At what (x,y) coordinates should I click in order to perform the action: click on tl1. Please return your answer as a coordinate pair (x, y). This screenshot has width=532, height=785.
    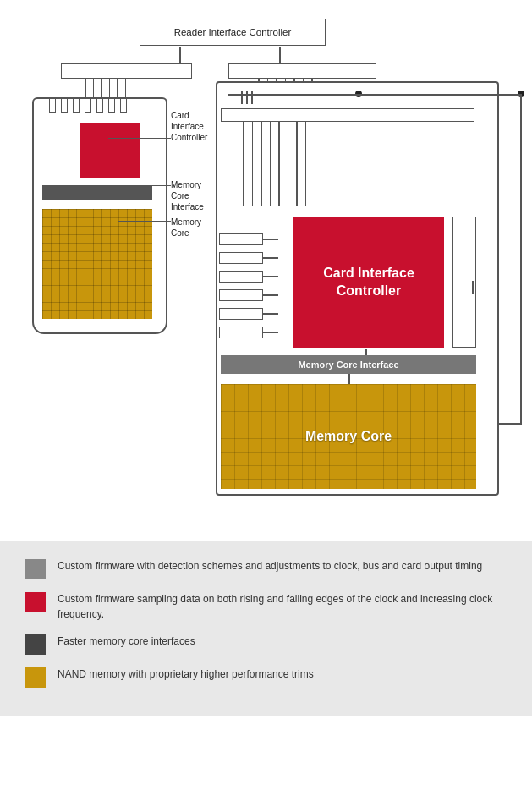
    Looking at the image, I should click on (242, 97).